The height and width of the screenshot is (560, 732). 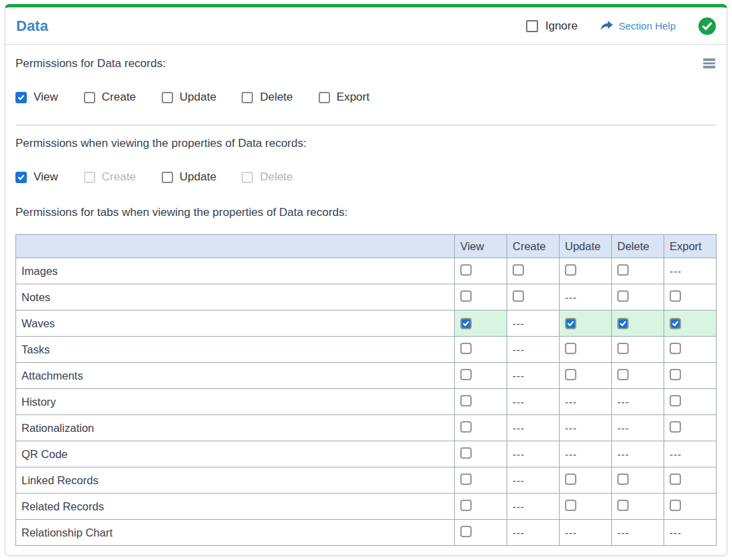 I want to click on perm-cell-linked-records-view, so click(x=481, y=480).